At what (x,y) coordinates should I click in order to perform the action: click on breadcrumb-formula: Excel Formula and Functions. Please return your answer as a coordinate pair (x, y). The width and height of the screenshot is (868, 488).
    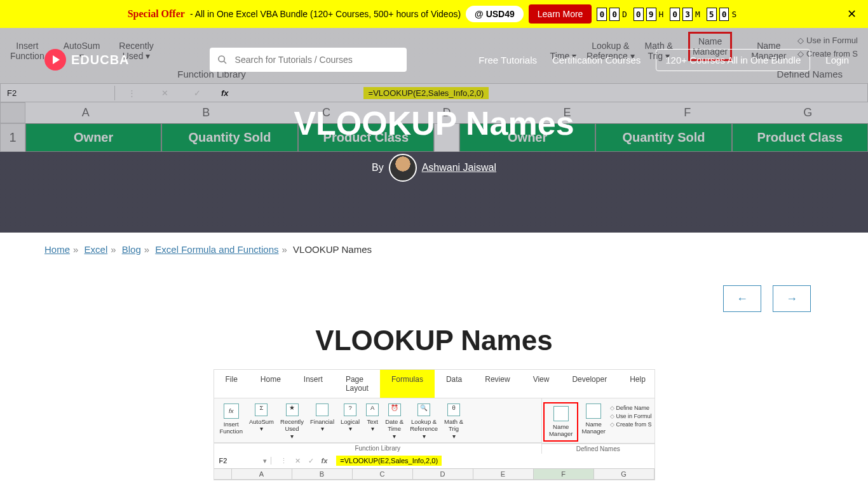
    Looking at the image, I should click on (217, 249).